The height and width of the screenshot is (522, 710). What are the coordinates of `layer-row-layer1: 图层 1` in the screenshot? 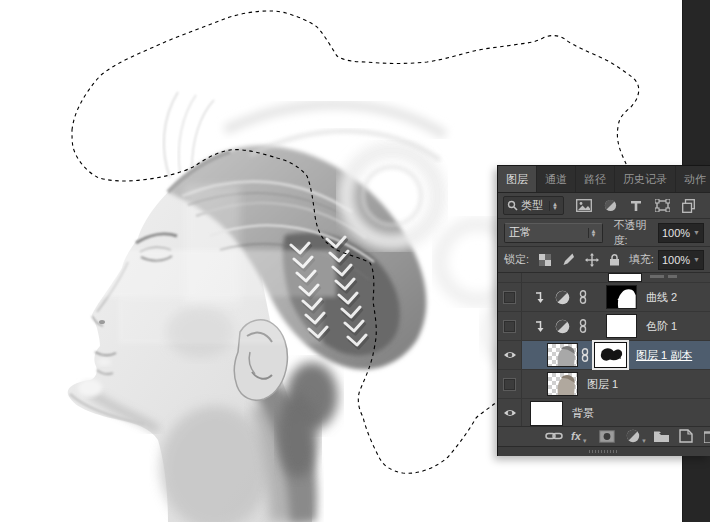 It's located at (604, 384).